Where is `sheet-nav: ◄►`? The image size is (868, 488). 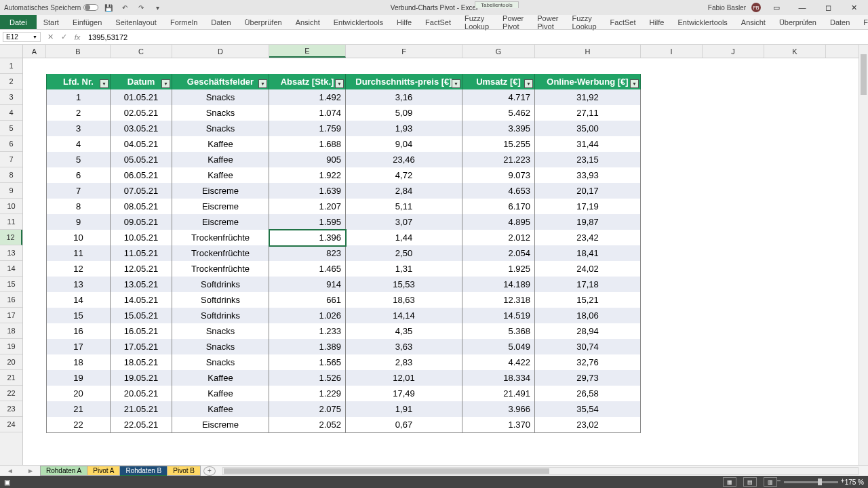 sheet-nav: ◄► is located at coordinates (20, 470).